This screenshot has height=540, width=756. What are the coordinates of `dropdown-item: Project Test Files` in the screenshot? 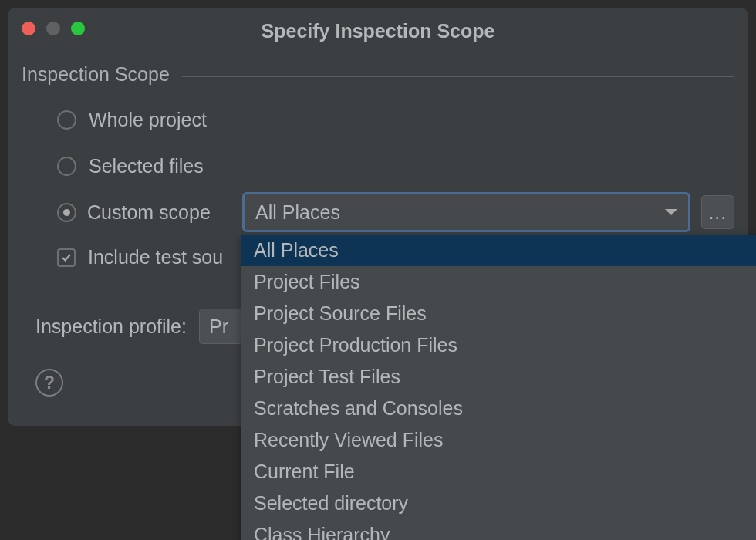 It's located at (498, 376).